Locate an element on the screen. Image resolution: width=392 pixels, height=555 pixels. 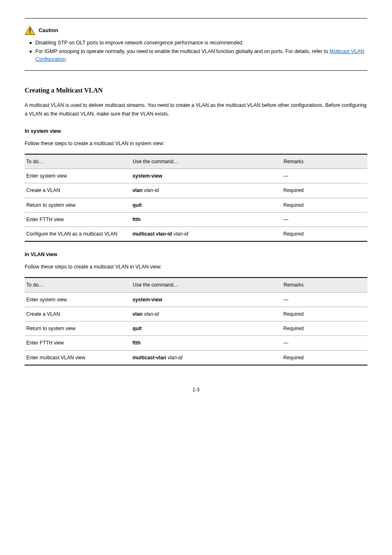
cell-cmd: multicast vlan-id vlan-id is located at coordinates (206, 234).